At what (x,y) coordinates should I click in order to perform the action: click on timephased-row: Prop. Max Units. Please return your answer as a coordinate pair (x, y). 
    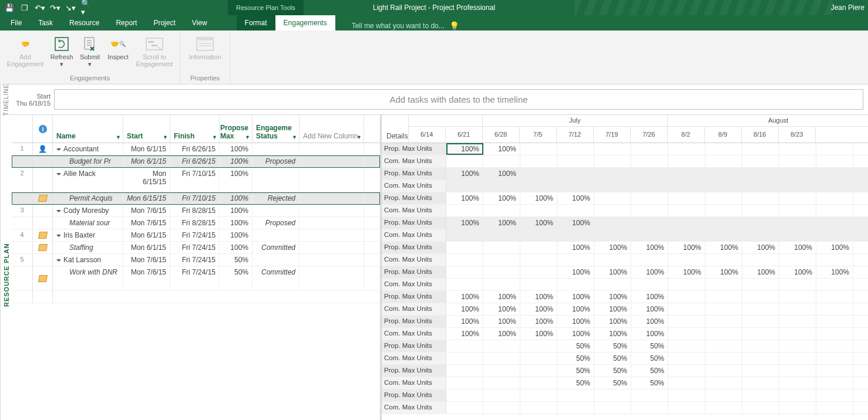
    Looking at the image, I should click on (625, 395).